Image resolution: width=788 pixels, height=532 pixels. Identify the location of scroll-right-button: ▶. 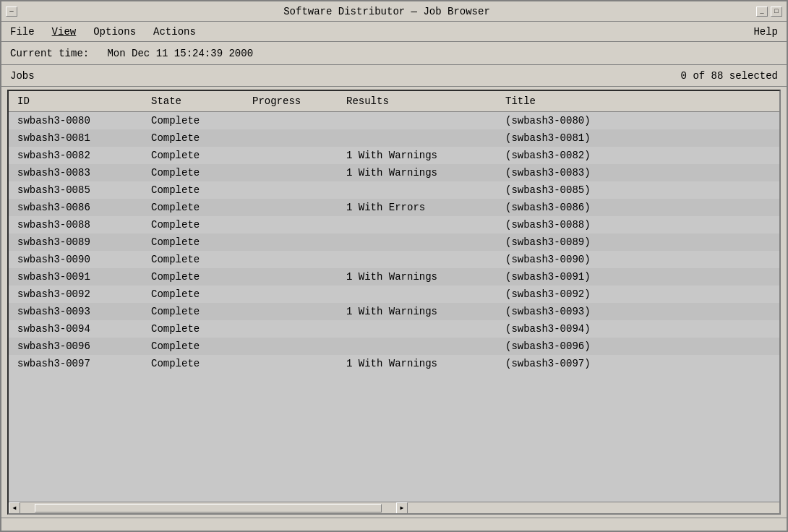
(402, 508).